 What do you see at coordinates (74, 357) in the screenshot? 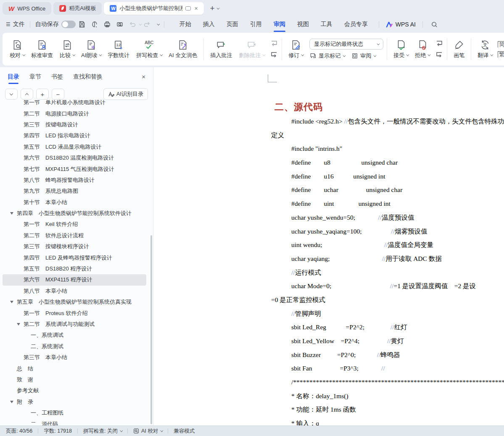
I see `toc-item: 第三节 本章小结` at bounding box center [74, 357].